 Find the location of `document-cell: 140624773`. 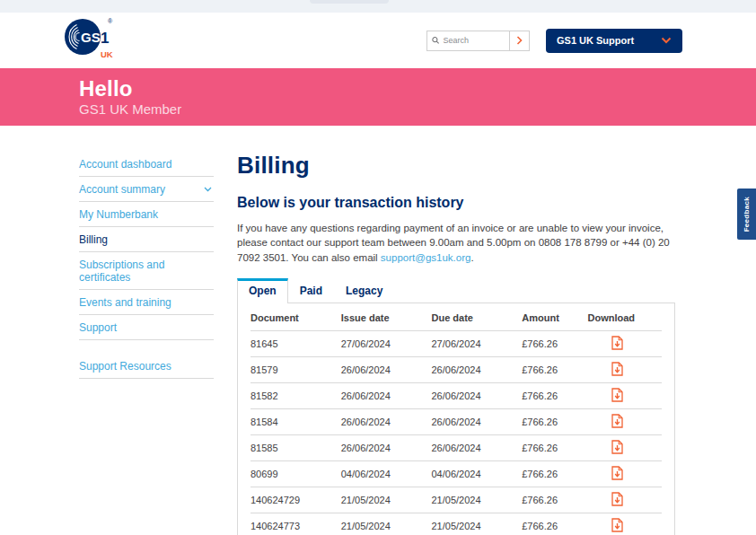

document-cell: 140624773 is located at coordinates (296, 524).